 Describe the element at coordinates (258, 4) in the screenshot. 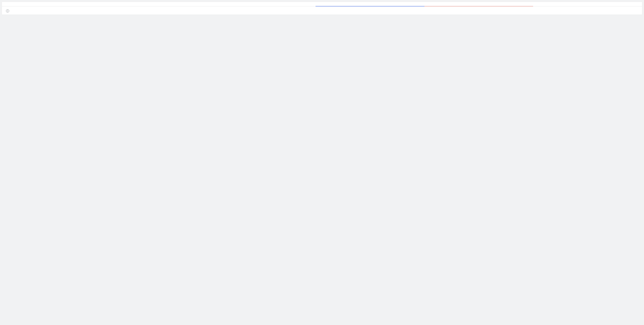

I see `col-source-medium` at that location.